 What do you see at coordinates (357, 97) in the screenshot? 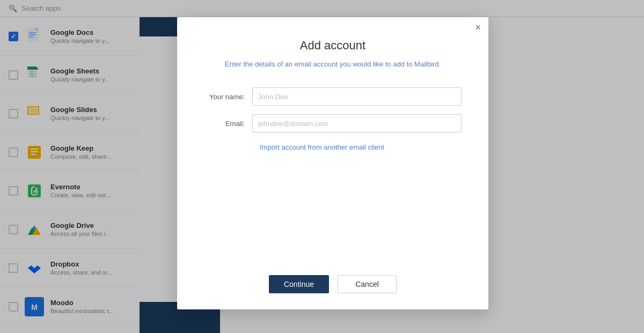
I see `name-input` at bounding box center [357, 97].